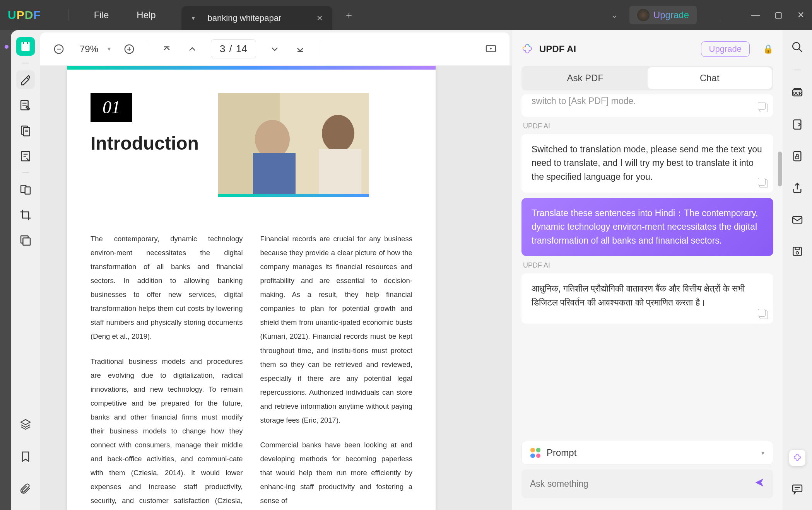 This screenshot has width=812, height=510. I want to click on zoom-dropdown: 79% ▾, so click(94, 49).